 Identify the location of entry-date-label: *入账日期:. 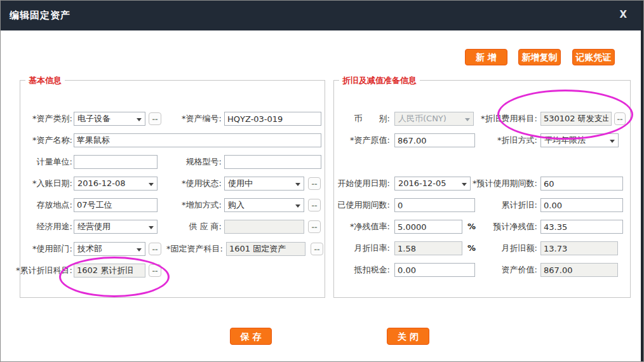
(39, 184).